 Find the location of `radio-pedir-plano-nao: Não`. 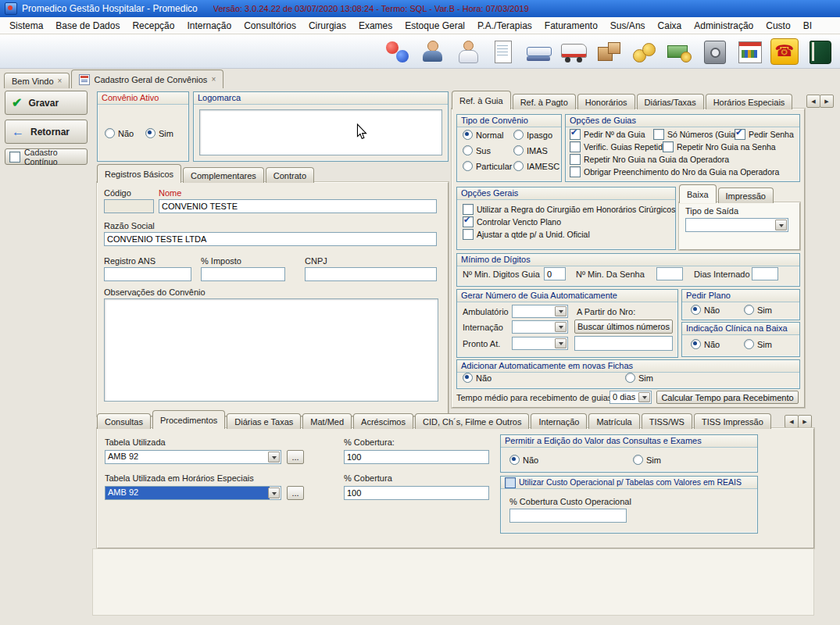

radio-pedir-plano-nao: Não is located at coordinates (705, 309).